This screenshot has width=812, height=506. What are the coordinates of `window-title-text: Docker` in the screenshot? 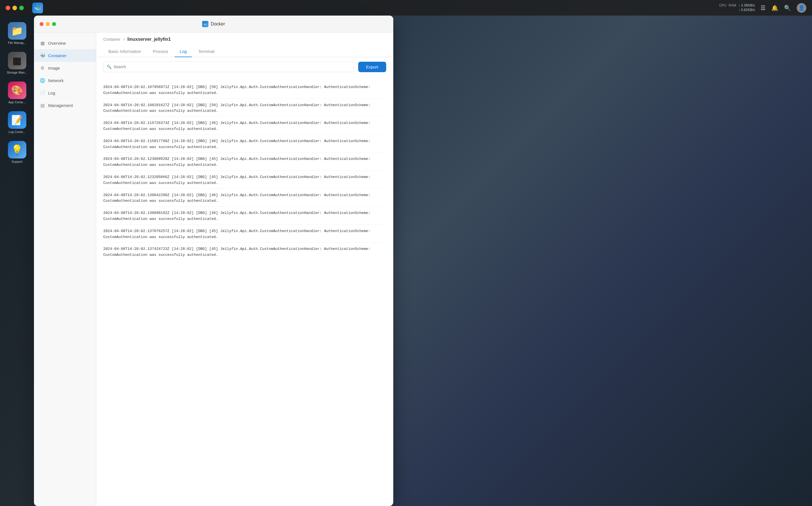 It's located at (218, 24).